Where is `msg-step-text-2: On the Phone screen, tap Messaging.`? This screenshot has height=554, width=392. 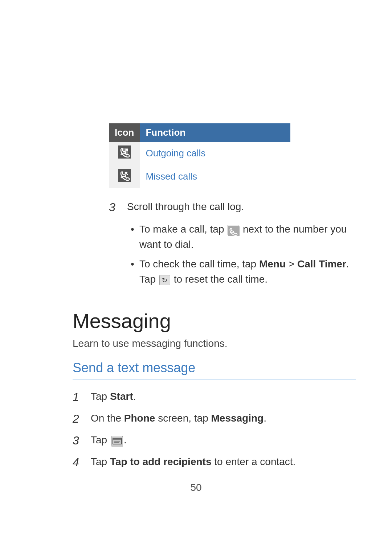 msg-step-text-2: On the Phone screen, tap Messaging. is located at coordinates (223, 418).